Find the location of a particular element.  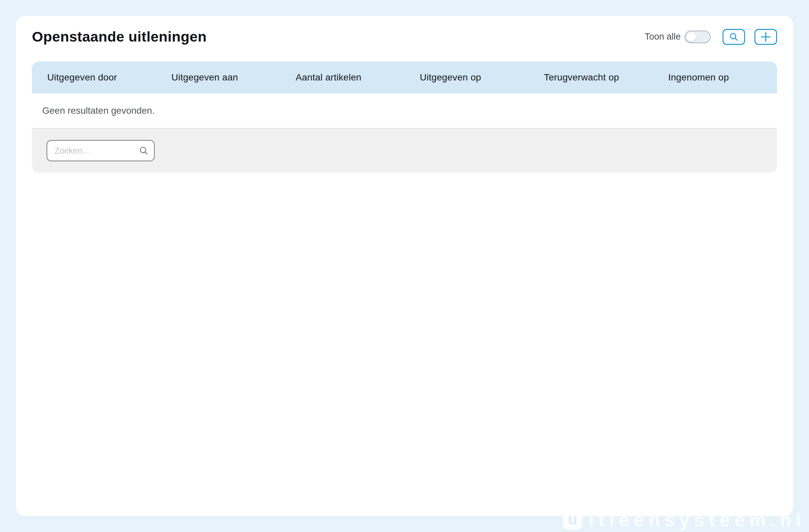

column-header-terugverwacht-op: Terugverwacht op is located at coordinates (591, 77).